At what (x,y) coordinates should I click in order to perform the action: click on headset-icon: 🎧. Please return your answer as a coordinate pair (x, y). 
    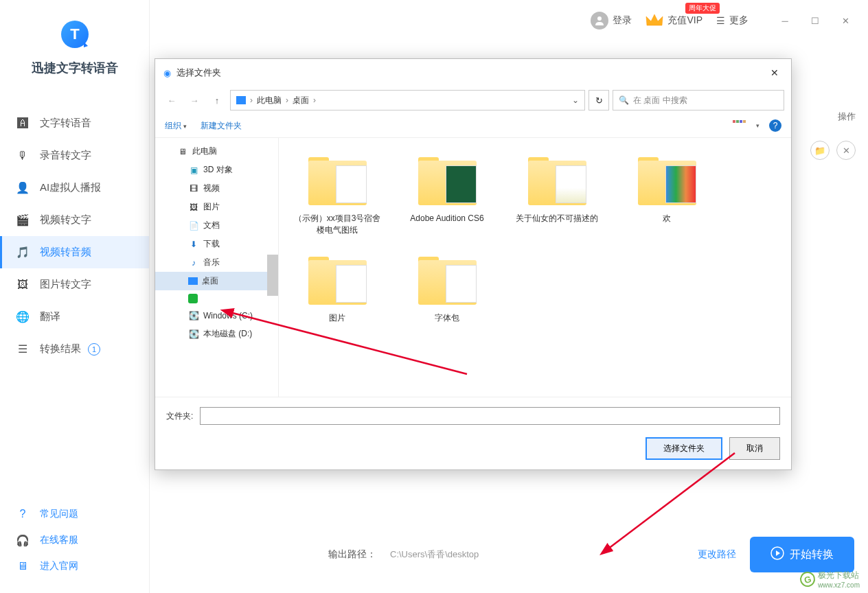
    Looking at the image, I should click on (23, 540).